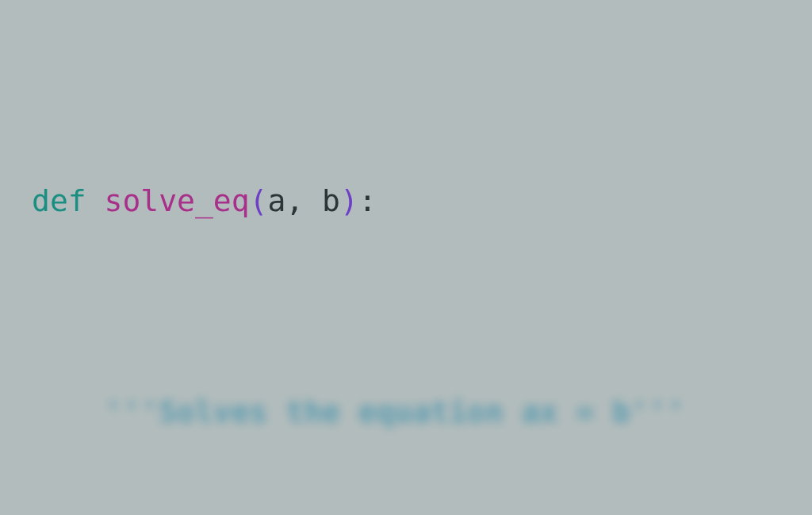 This screenshot has height=515, width=812. I want to click on code-line-2-docstring: '''Solves the equation ax = b''', so click(422, 413).